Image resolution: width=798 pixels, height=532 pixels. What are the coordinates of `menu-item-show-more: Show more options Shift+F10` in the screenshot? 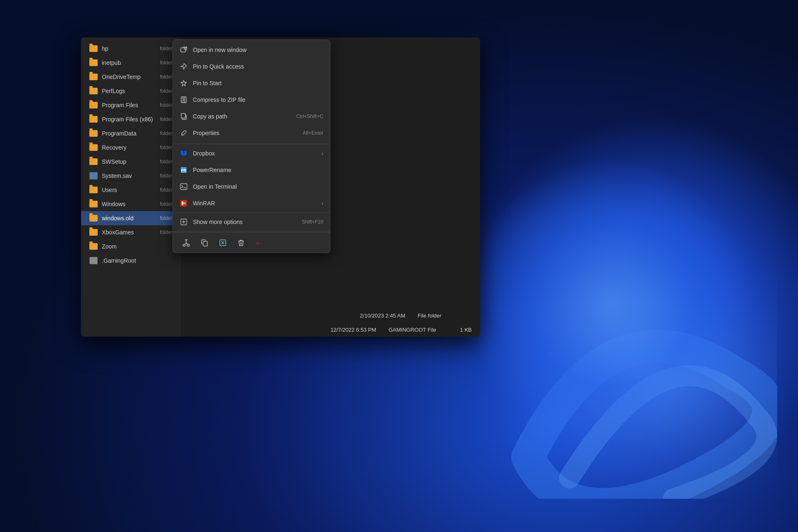 It's located at (251, 222).